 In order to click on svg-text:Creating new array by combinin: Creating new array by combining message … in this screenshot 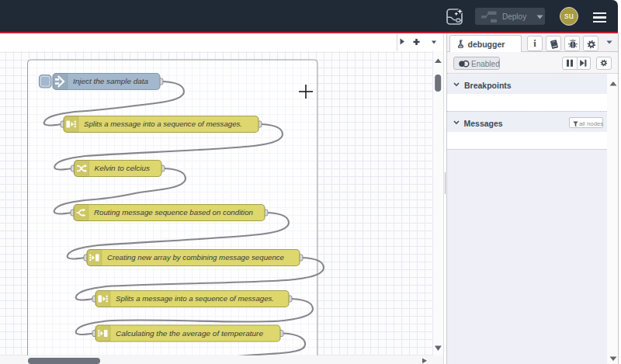, I will do `click(196, 258)`.